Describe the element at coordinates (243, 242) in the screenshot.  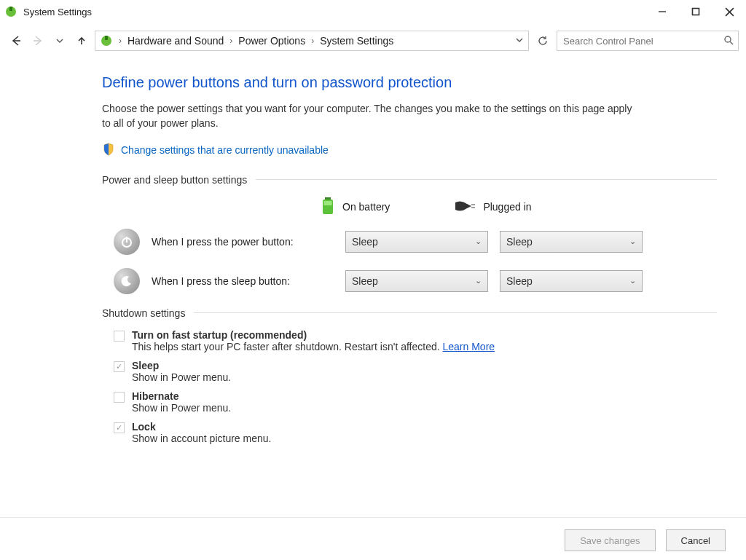
I see `row-power-label: When I press the power button:` at that location.